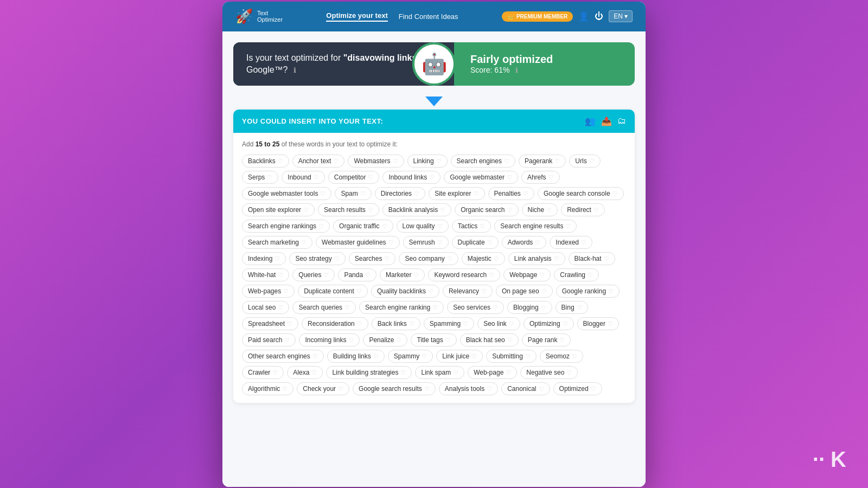  What do you see at coordinates (499, 324) in the screenshot?
I see `tag-item: Seo link♡` at bounding box center [499, 324].